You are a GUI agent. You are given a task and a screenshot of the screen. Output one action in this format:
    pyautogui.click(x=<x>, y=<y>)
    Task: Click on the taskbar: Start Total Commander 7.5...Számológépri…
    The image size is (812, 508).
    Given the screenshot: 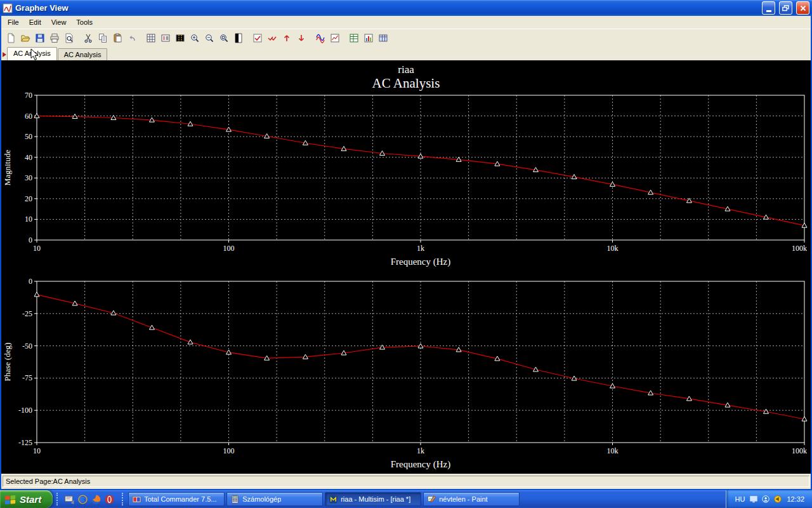 What is the action you would take?
    pyautogui.click(x=406, y=499)
    